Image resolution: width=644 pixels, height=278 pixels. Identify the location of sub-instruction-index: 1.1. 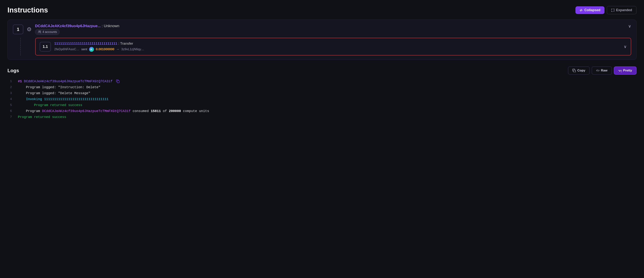
(45, 47).